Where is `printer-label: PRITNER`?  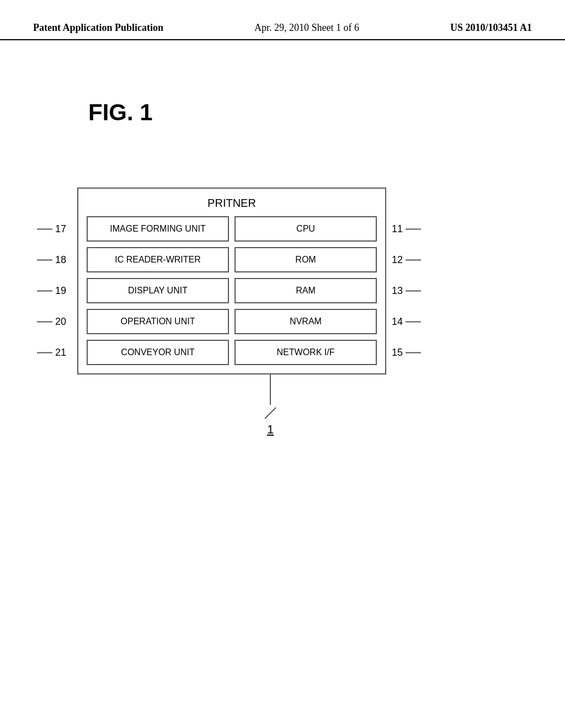 printer-label: PRITNER is located at coordinates (232, 203).